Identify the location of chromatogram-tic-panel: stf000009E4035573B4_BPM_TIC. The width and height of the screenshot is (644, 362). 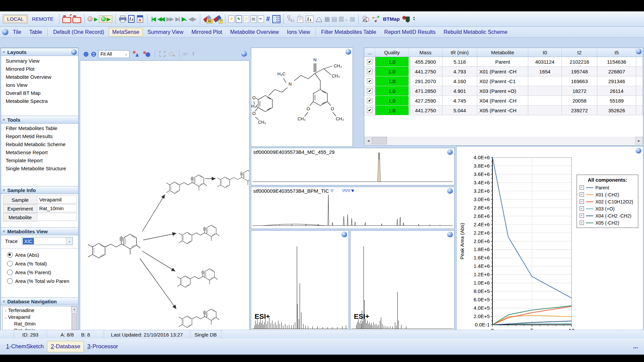
(353, 208).